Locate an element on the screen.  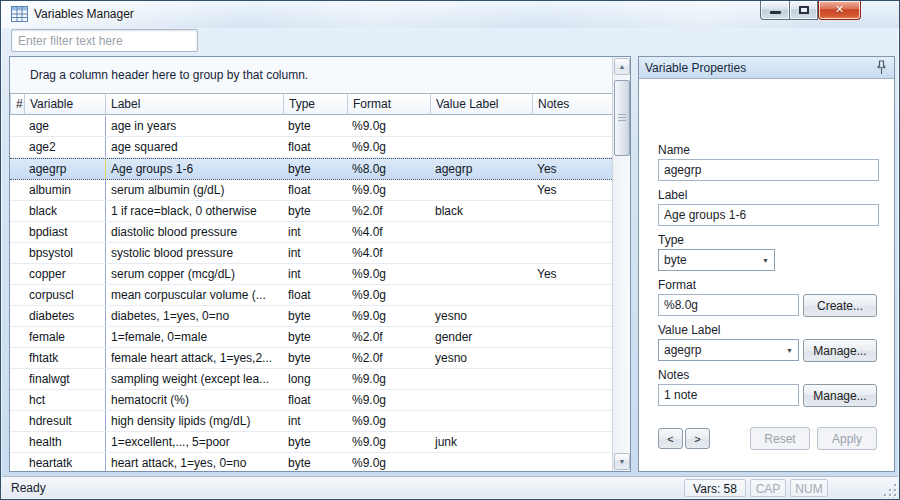
resize-grip is located at coordinates (890, 490).